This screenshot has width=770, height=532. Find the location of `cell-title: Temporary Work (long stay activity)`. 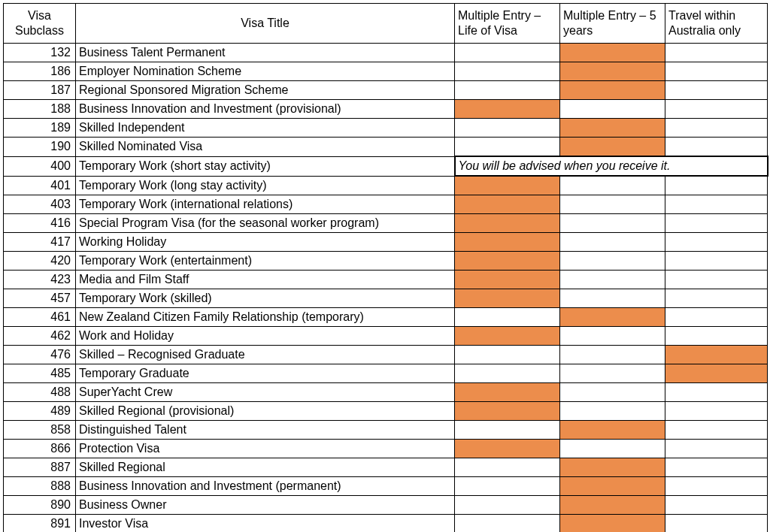

cell-title: Temporary Work (long stay activity) is located at coordinates (265, 186).